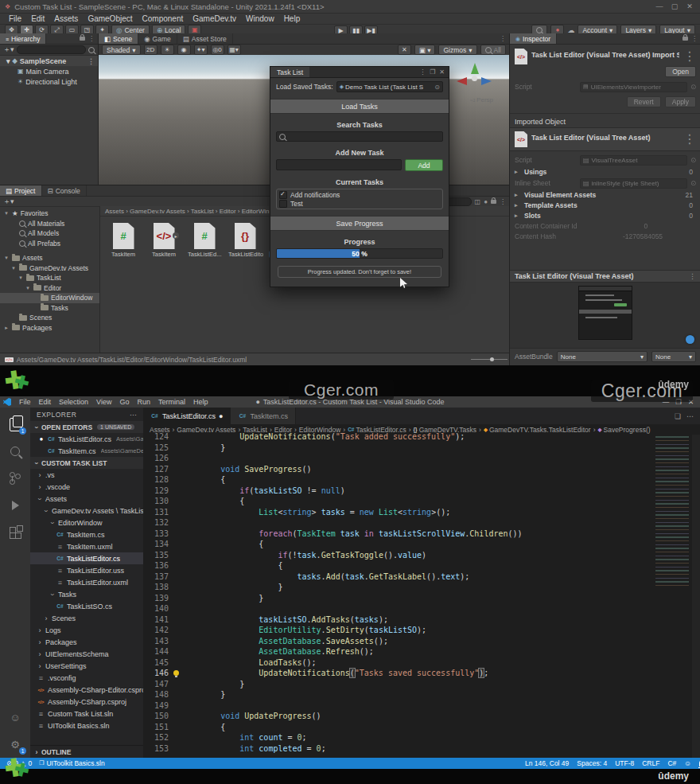  What do you see at coordinates (422, 544) in the screenshot?
I see `code-line: 134 {` at bounding box center [422, 544].